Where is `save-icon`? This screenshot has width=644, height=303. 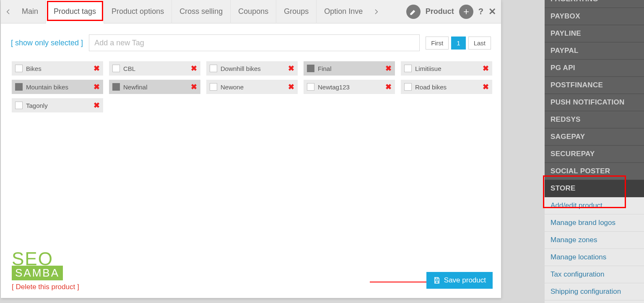 save-icon is located at coordinates (437, 280).